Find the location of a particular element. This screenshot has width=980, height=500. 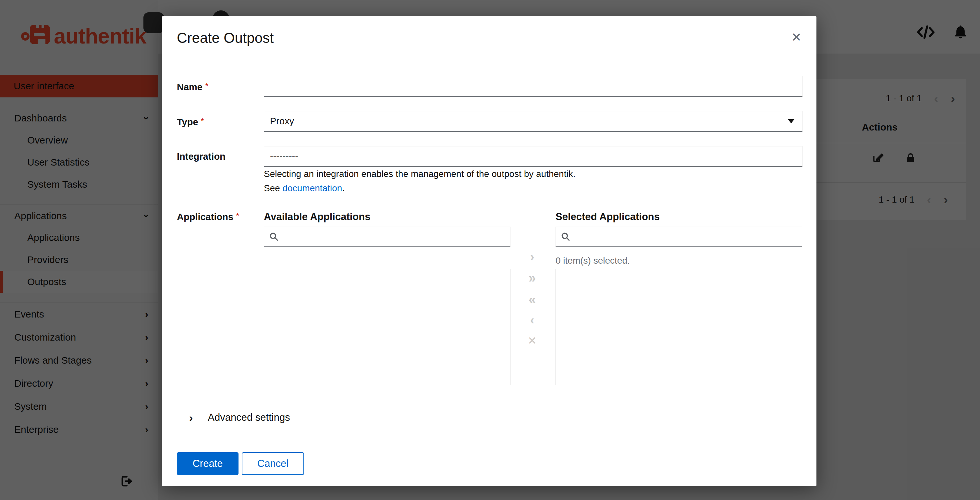

move-selected-right-button: › is located at coordinates (532, 257).